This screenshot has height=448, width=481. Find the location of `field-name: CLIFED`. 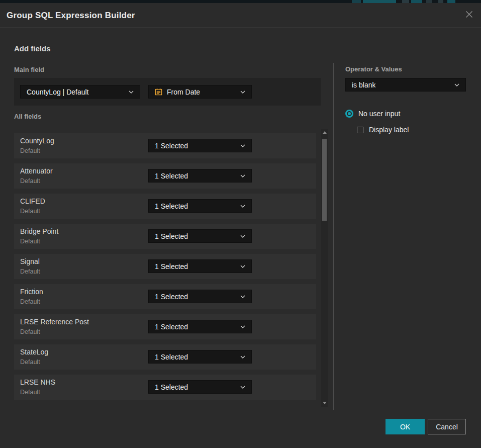

field-name: CLIFED is located at coordinates (33, 201).